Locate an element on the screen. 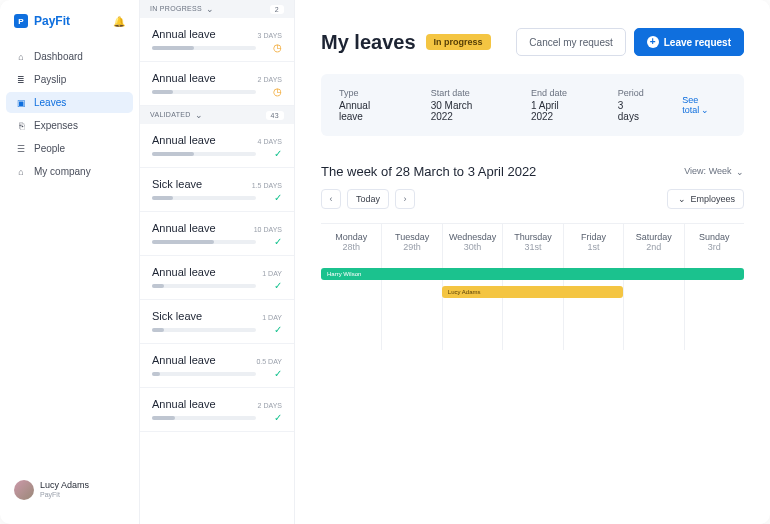 This screenshot has width=770, height=524. summary-end-value: 1 April 2022 is located at coordinates (556, 111).